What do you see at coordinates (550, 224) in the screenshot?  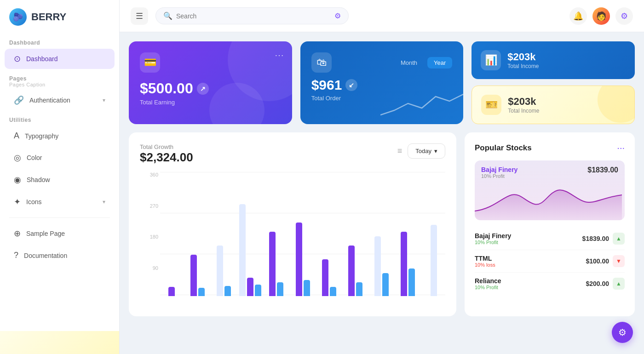 I see `stocks-card: Popular Stocks ··· Bajaj Finery 10% Prof…` at bounding box center [550, 224].